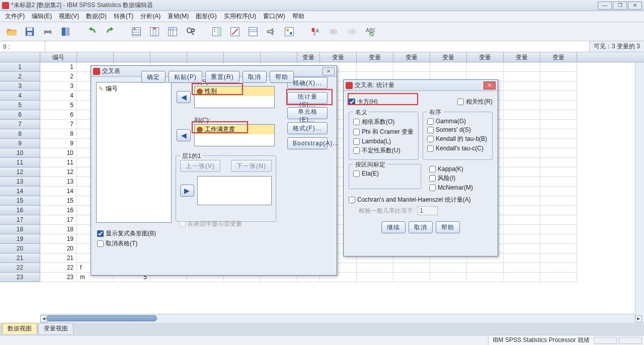  What do you see at coordinates (15, 16) in the screenshot?
I see `menu-file: 文件(F)` at bounding box center [15, 16].